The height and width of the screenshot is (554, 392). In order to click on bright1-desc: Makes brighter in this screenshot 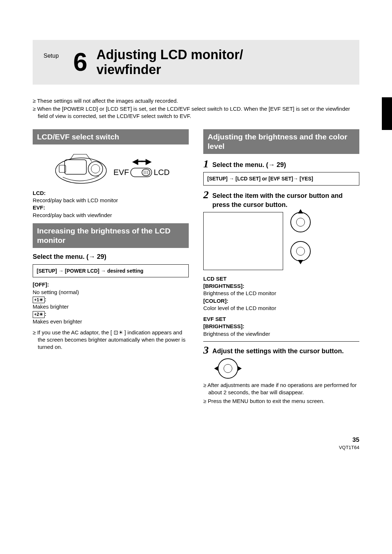, I will do `click(111, 307)`.